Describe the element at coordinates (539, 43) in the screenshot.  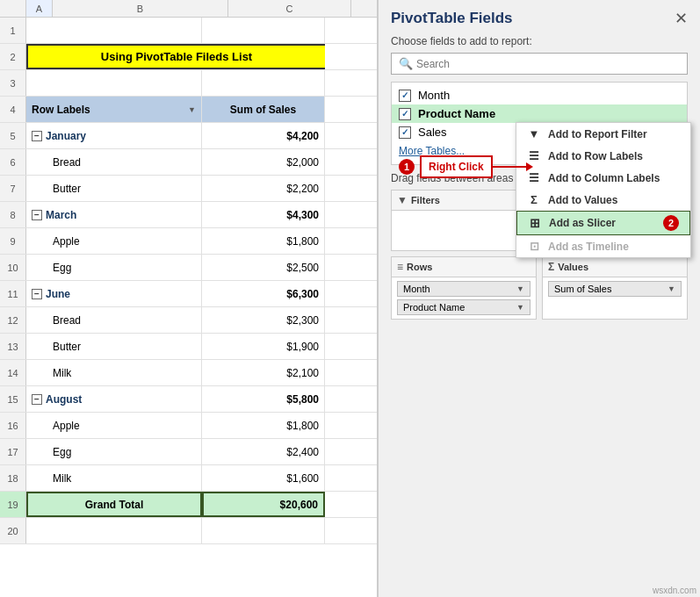
I see `pivot-panel-subtitle: Choose fields to add to report:` at that location.